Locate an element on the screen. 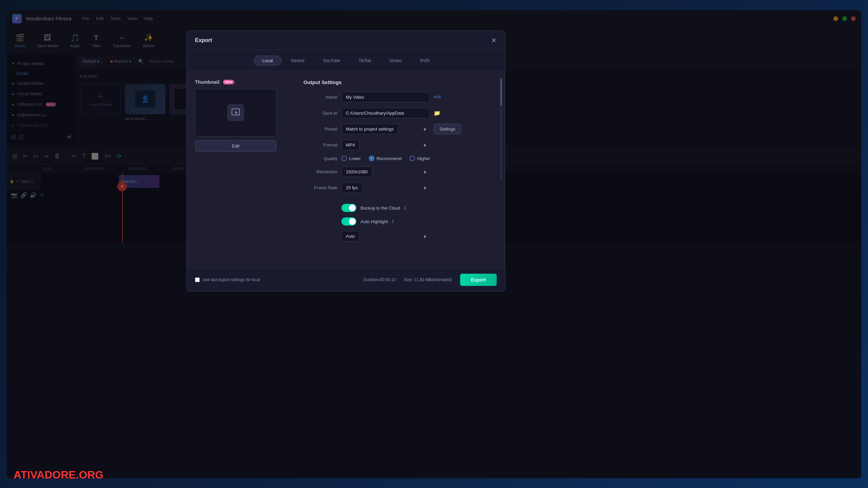 The width and height of the screenshot is (868, 488). name-input is located at coordinates (386, 97).